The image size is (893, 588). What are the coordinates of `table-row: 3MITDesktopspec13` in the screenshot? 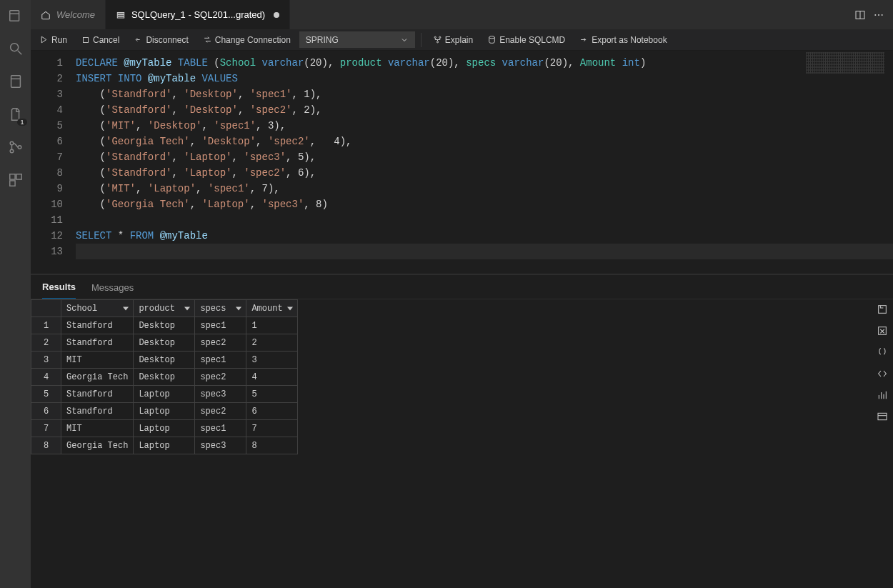 It's located at (164, 360).